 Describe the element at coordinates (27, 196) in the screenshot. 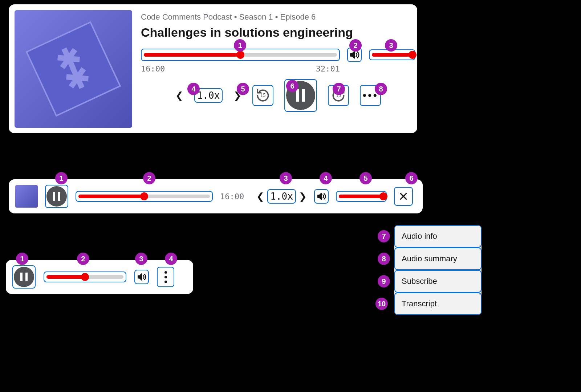

I see `episode-artwork-small` at that location.